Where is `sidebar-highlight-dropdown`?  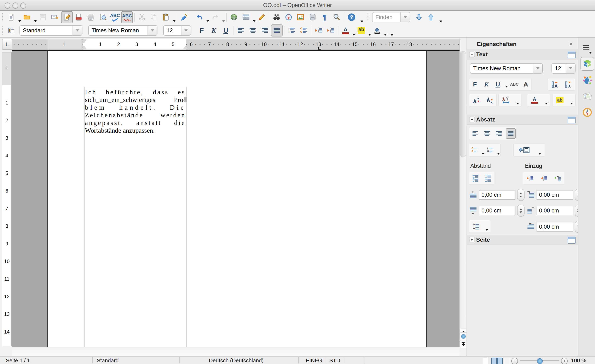
sidebar-highlight-dropdown is located at coordinates (572, 104).